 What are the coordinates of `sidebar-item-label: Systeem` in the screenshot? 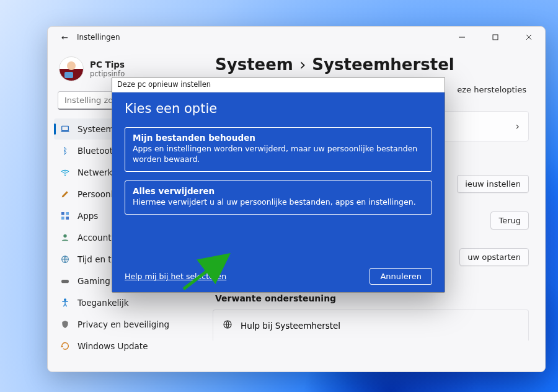 It's located at (95, 129).